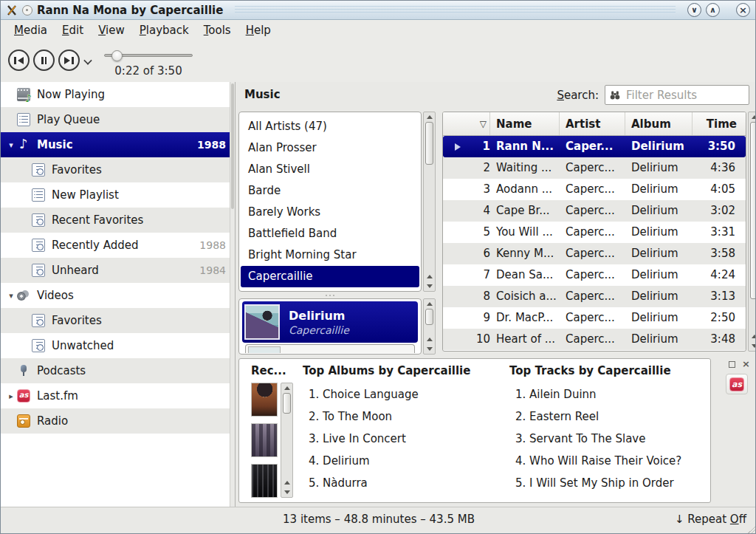  Describe the element at coordinates (719, 124) in the screenshot. I see `column-header-time: Time` at that location.